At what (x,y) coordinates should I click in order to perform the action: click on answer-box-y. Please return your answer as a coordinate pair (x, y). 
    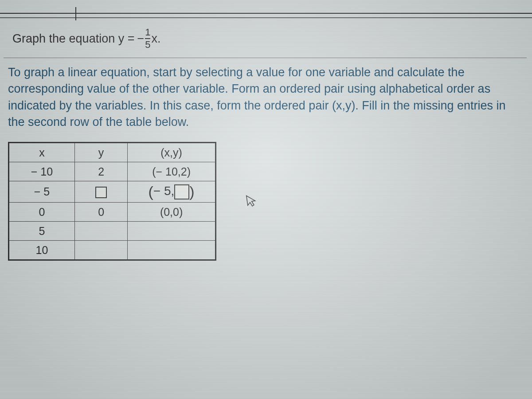
    Looking at the image, I should click on (101, 192).